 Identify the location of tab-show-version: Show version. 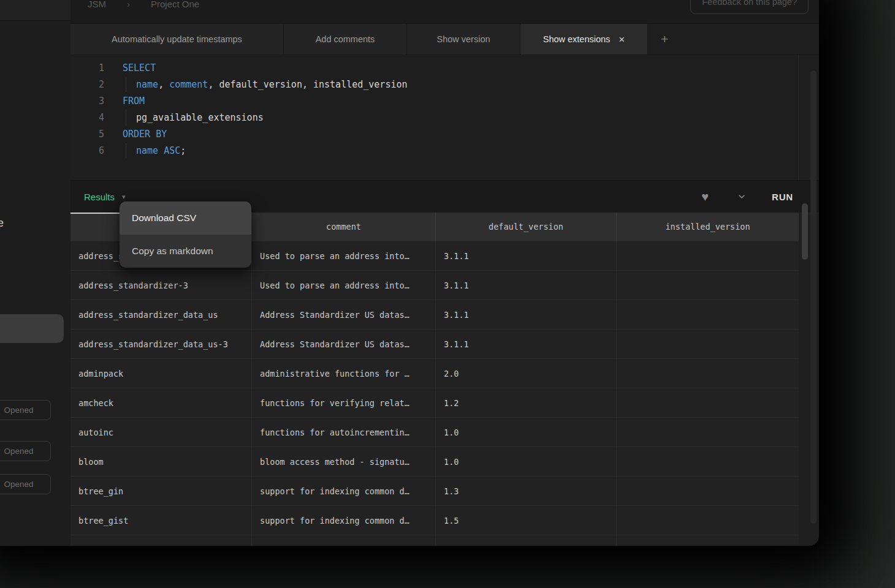
(463, 39).